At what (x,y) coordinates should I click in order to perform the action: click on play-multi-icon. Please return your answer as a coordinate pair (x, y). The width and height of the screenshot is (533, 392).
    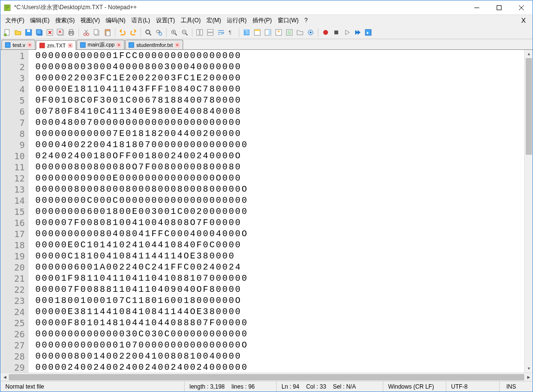
    Looking at the image, I should click on (358, 32).